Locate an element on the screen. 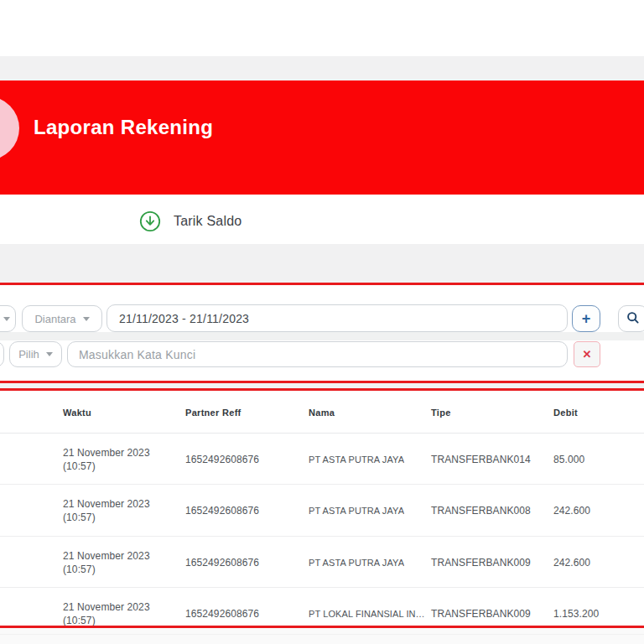  pilih-dropdown: Pilih is located at coordinates (35, 354).